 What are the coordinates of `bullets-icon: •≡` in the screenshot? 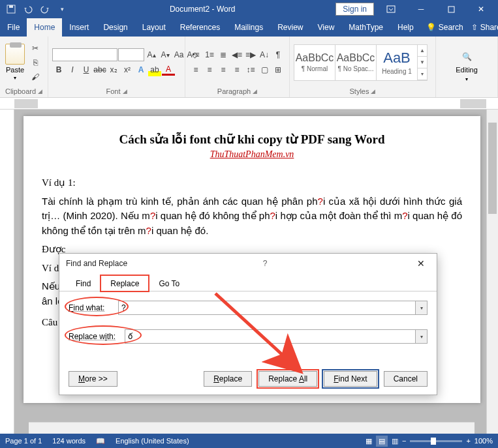 It's located at (196, 55).